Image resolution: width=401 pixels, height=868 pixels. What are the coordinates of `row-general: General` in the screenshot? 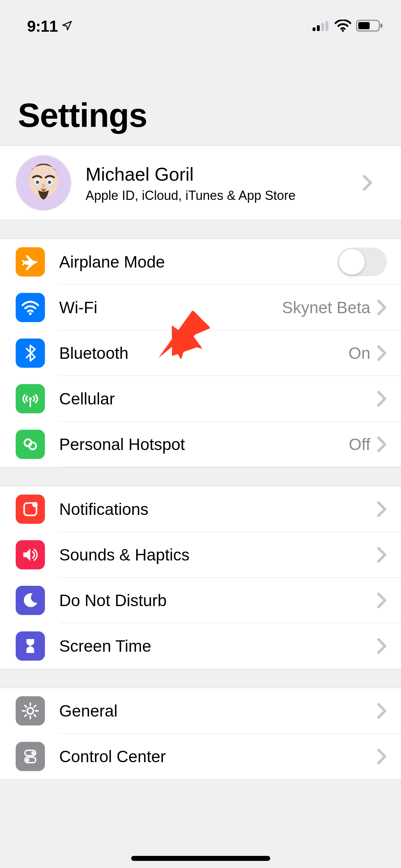 It's located at (200, 711).